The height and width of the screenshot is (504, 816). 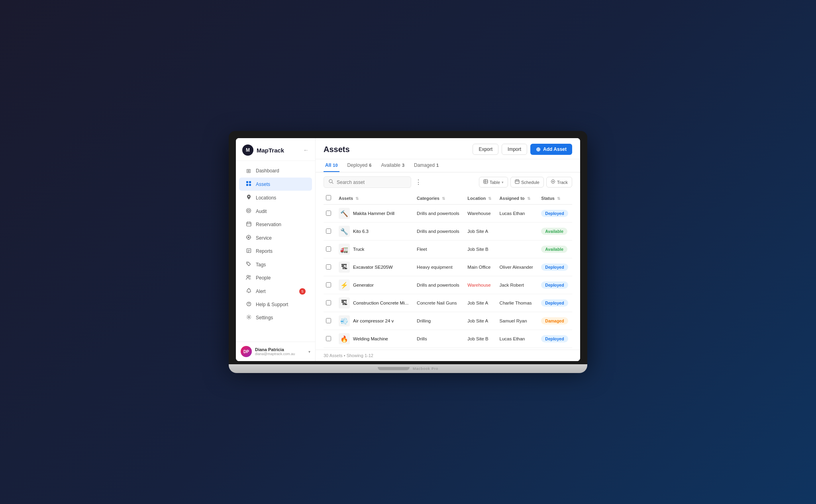 I want to click on audit-icon, so click(x=249, y=211).